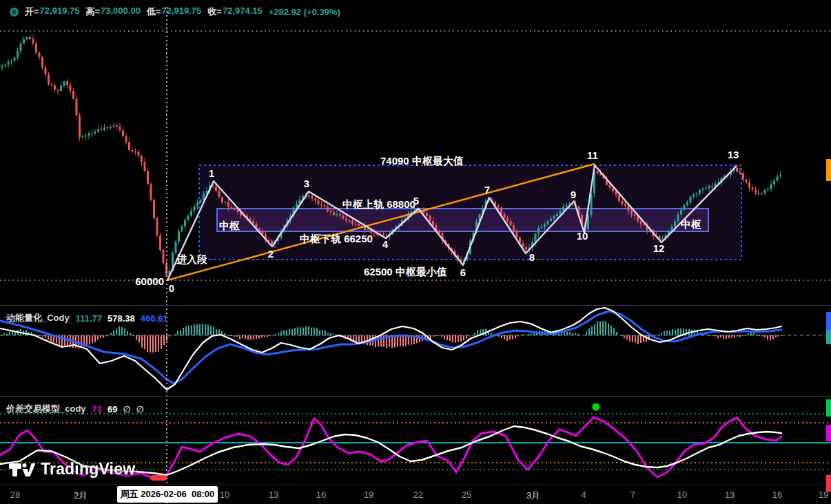 The width and height of the screenshot is (831, 504). What do you see at coordinates (379, 204) in the screenshot?
I see `chart-label: 中枢上轨 68800` at bounding box center [379, 204].